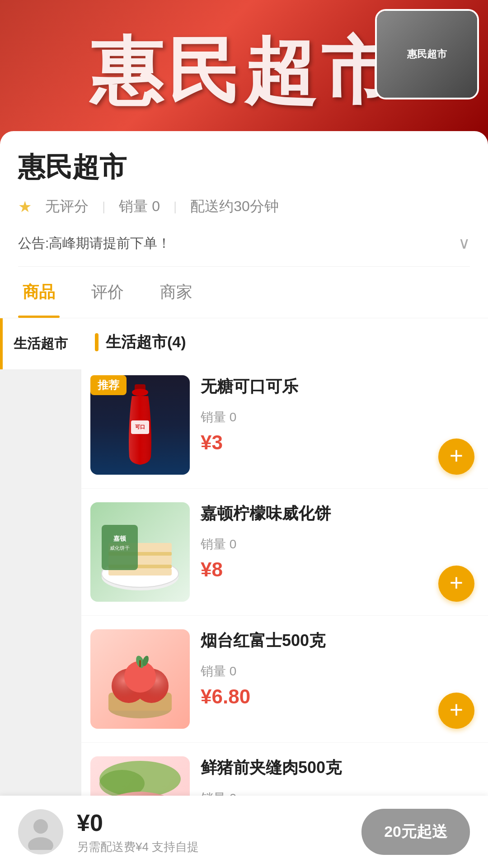  I want to click on cart-subtext: 另需配送费¥4 支持自提, so click(219, 847).